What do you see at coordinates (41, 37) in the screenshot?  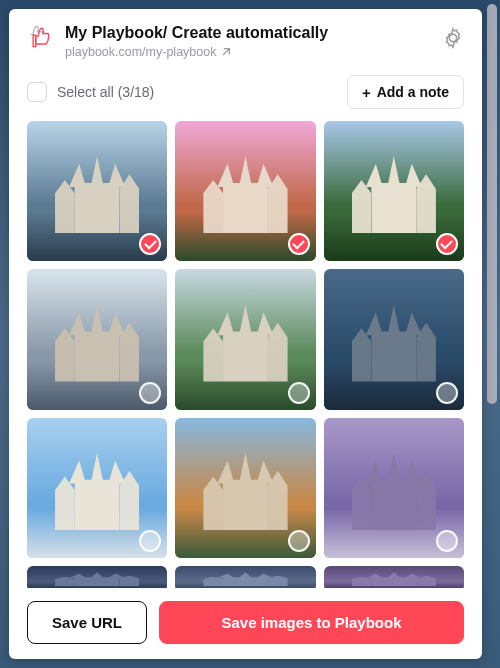 I see `thumbs-up-icon` at bounding box center [41, 37].